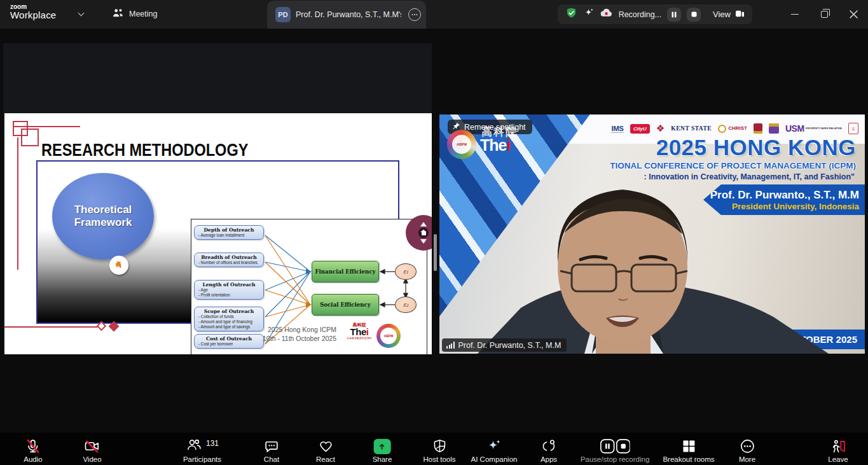 The image size is (868, 465). Describe the element at coordinates (33, 447) in the screenshot. I see `mic-muted-icon` at that location.